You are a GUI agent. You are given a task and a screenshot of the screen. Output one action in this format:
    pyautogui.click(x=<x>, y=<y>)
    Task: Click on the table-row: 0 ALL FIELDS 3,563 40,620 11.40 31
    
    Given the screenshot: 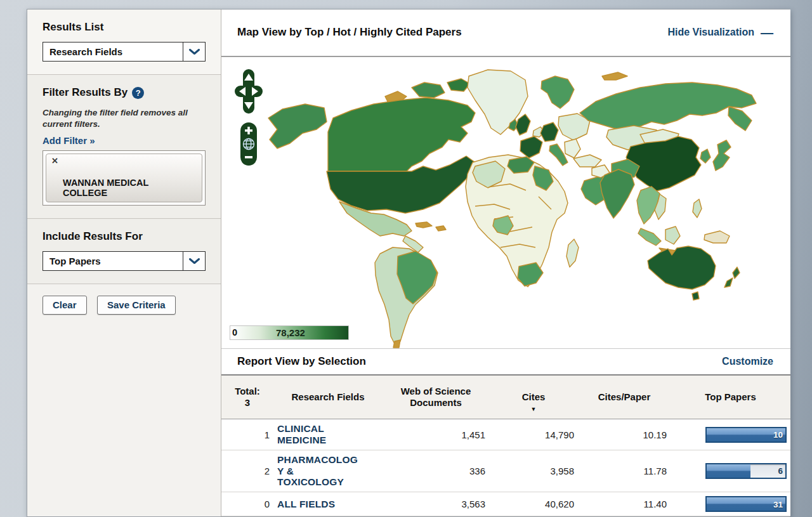 What is the action you would take?
    pyautogui.click(x=506, y=504)
    